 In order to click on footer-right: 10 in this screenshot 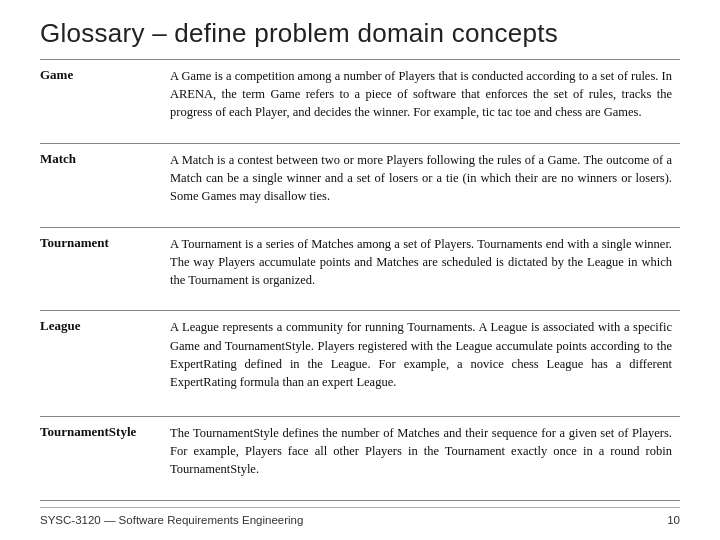, I will do `click(674, 520)`.